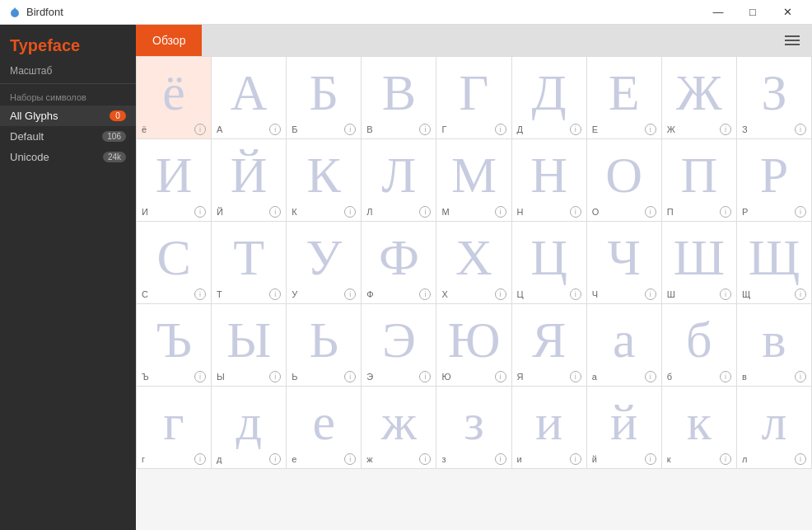 Image resolution: width=812 pixels, height=530 pixels. Describe the element at coordinates (324, 428) in the screenshot. I see `glyph-cell: ееi` at that location.